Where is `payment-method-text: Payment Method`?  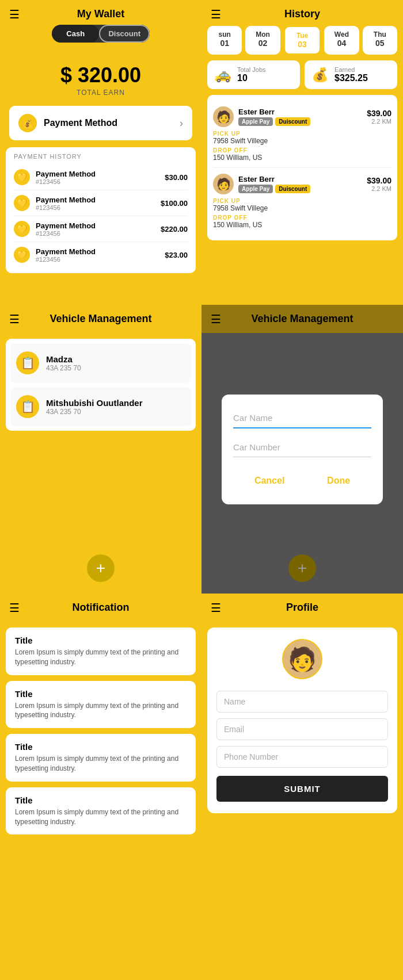
payment-method-text: Payment Method is located at coordinates (112, 123).